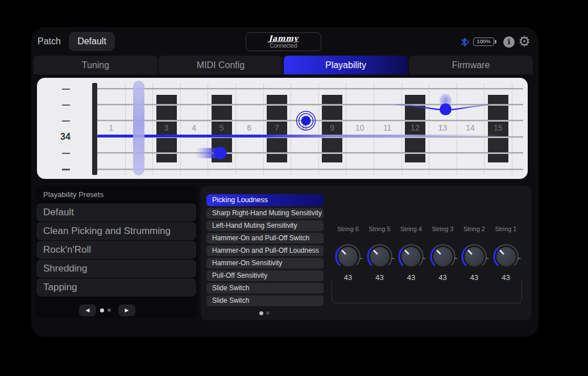  What do you see at coordinates (265, 251) in the screenshot?
I see `setting-item-hammer-on-and-pull-off-loudness: Hammer-On and Pull-Off Loudness` at bounding box center [265, 251].